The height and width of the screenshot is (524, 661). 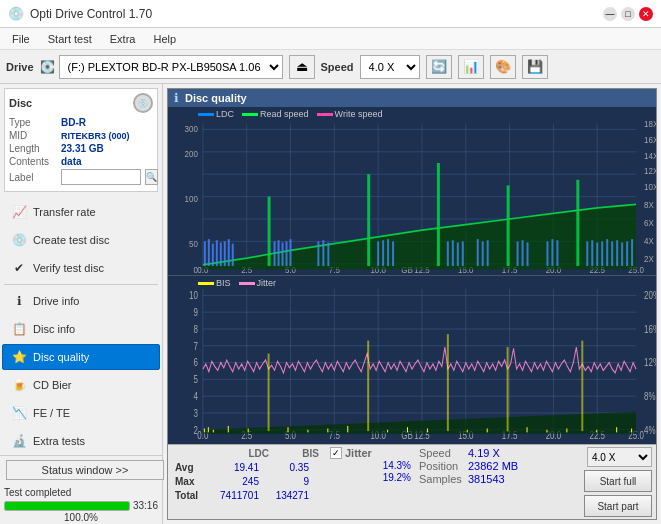 What do you see at coordinates (81, 268) in the screenshot?
I see `nav-verify-test-disc: ✔ Verify test disc` at bounding box center [81, 268].